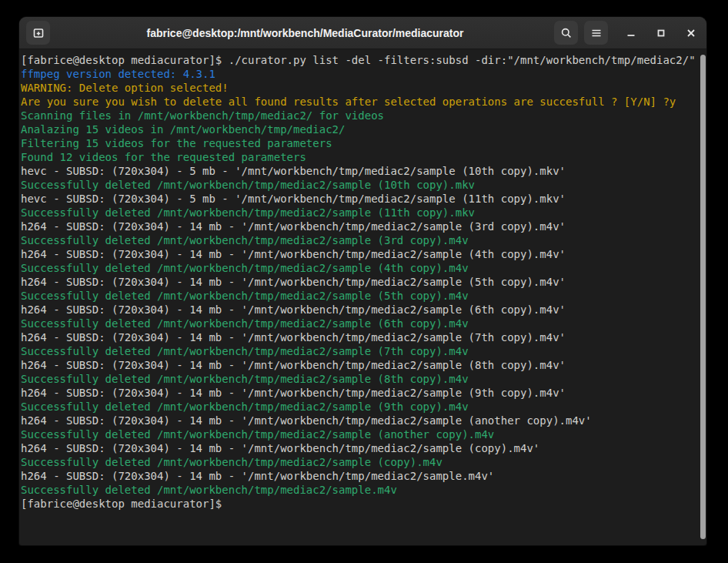 Image resolution: width=728 pixels, height=563 pixels. What do you see at coordinates (363, 74) in the screenshot?
I see `terminal-line: ffmpeg version detected: 4.3.1` at bounding box center [363, 74].